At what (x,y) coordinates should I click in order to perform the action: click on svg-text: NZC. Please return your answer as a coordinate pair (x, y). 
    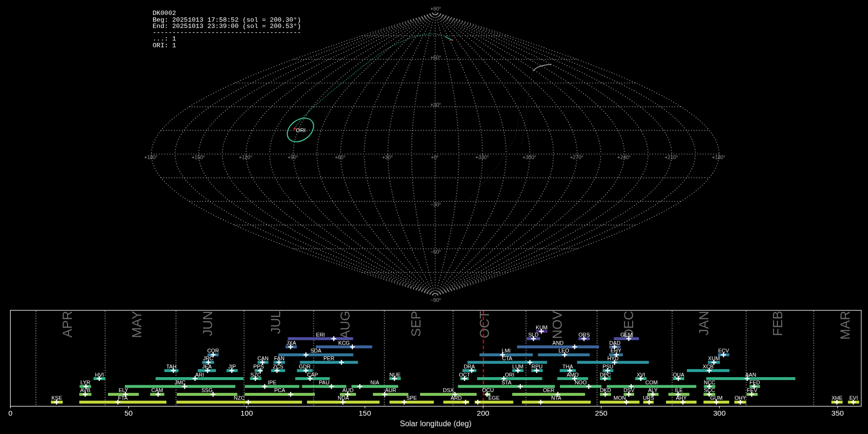
    Looking at the image, I should click on (239, 398).